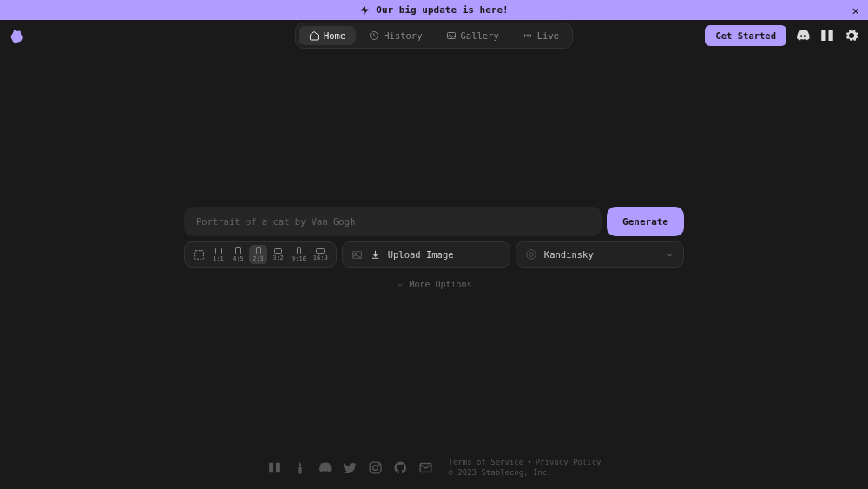 The height and width of the screenshot is (489, 868). What do you see at coordinates (425, 467) in the screenshot?
I see `email-icon` at bounding box center [425, 467].